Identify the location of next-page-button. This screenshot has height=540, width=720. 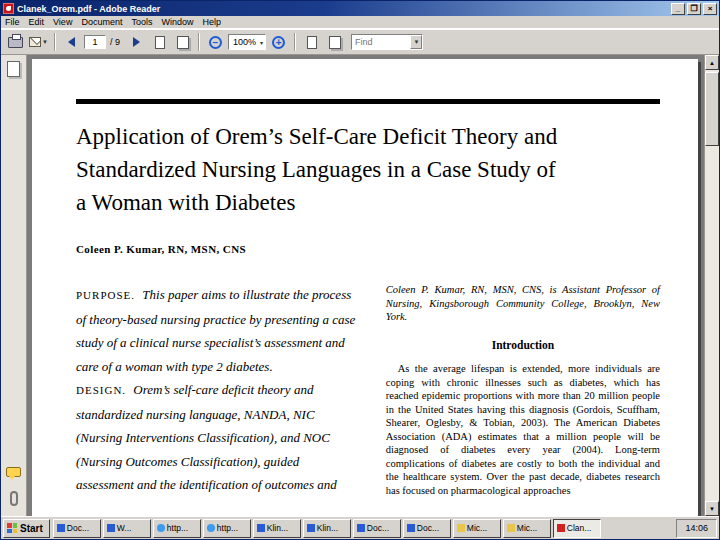
(136, 42).